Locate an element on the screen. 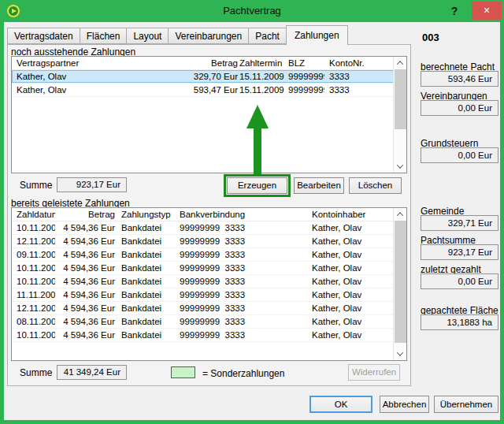 This screenshot has width=504, height=424. abbrechen-button: Abbrechen is located at coordinates (405, 404).